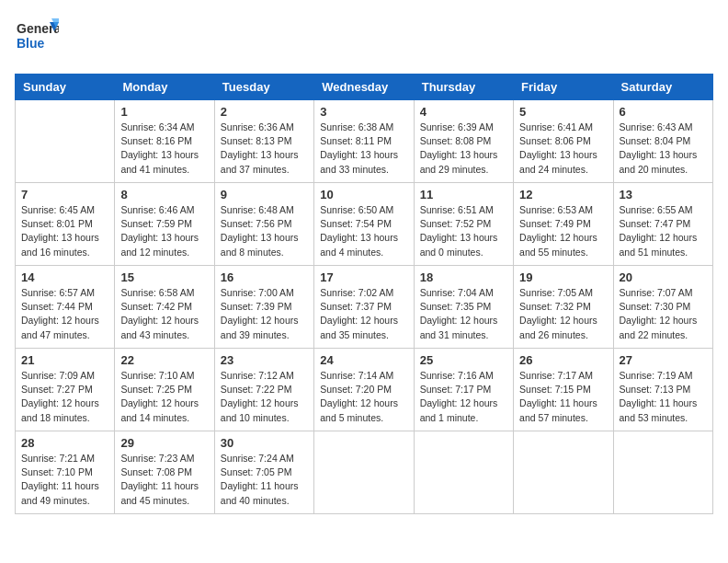 The width and height of the screenshot is (728, 563). Describe the element at coordinates (164, 397) in the screenshot. I see `day-info: Sunrise: 7:10 AM Sunset: 7:25 PM Dayligh…` at that location.